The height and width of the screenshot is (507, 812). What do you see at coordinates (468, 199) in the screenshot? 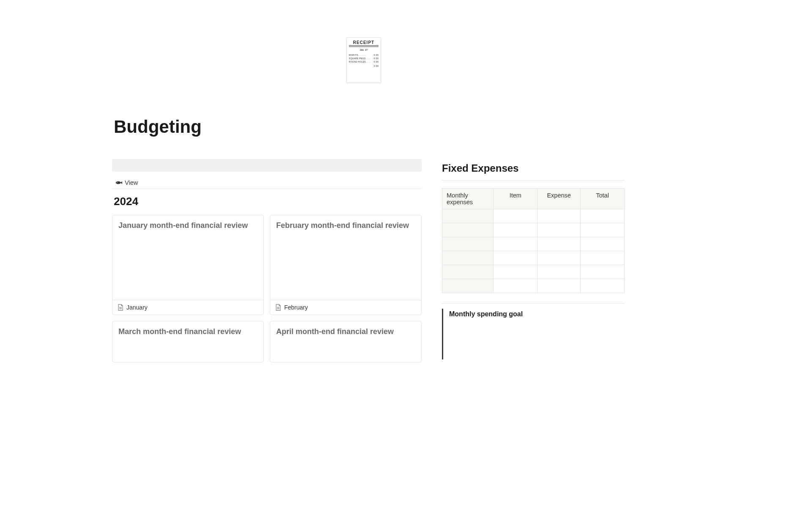
I see `col-header-monthly: Monthly expenses` at bounding box center [468, 199].